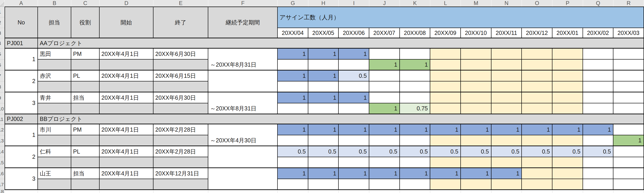  I want to click on month-header-20XX-04: 20XX/04, so click(293, 33).